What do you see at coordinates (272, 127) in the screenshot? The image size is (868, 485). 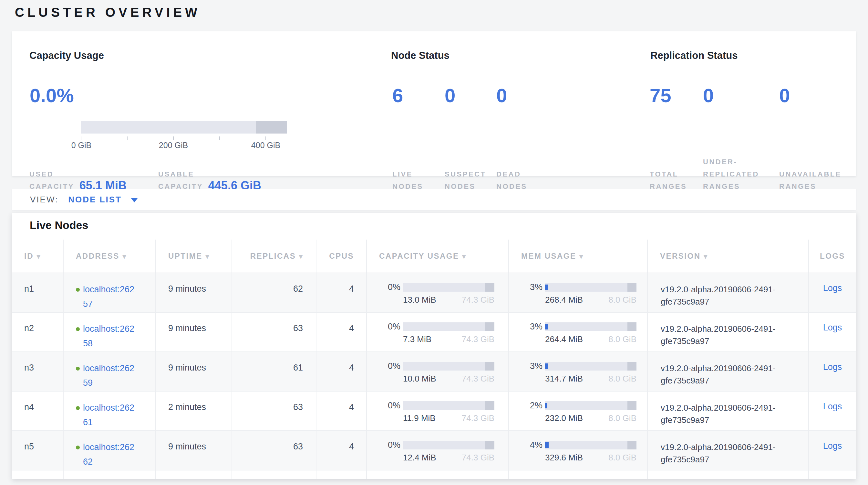 I see `capacity-bar-dark-segment` at bounding box center [272, 127].